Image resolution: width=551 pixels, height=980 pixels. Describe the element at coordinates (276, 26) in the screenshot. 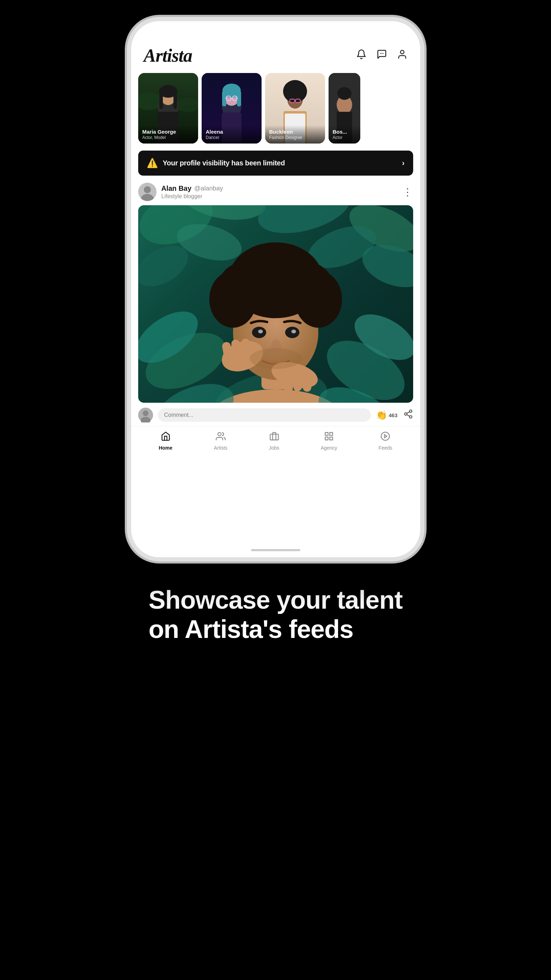

I see `phone-notch` at that location.